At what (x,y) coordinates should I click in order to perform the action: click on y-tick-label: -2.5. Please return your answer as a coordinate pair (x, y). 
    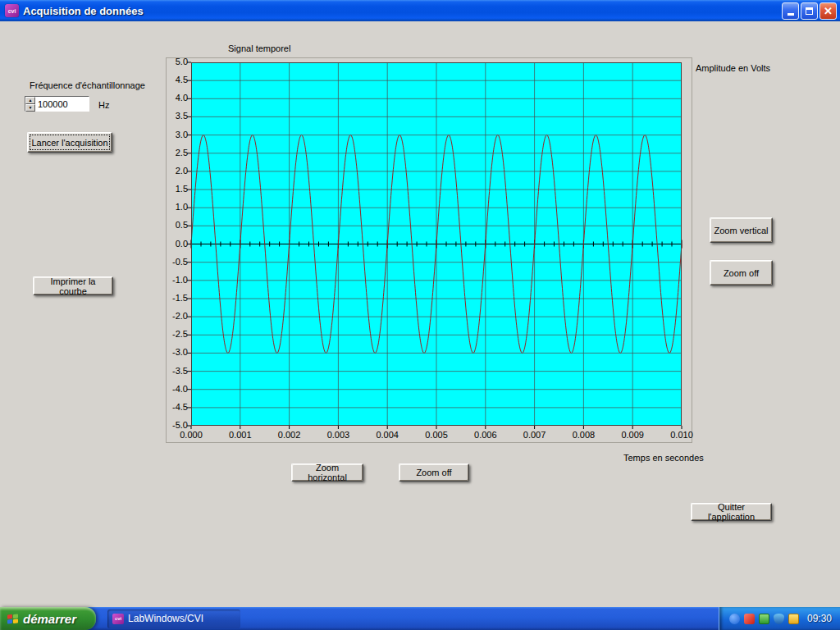
    Looking at the image, I should click on (177, 334).